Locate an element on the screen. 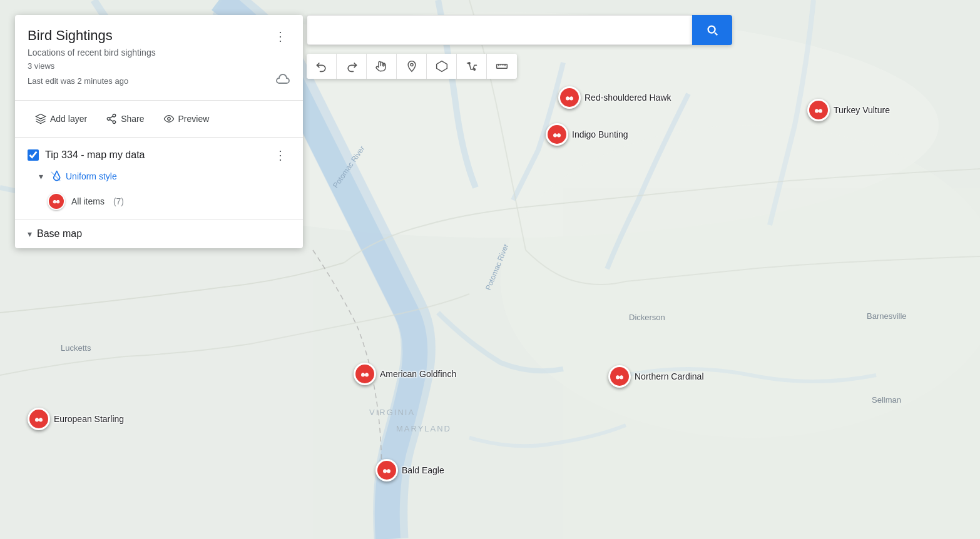  marker-label: Turkey Vulture is located at coordinates (862, 110).